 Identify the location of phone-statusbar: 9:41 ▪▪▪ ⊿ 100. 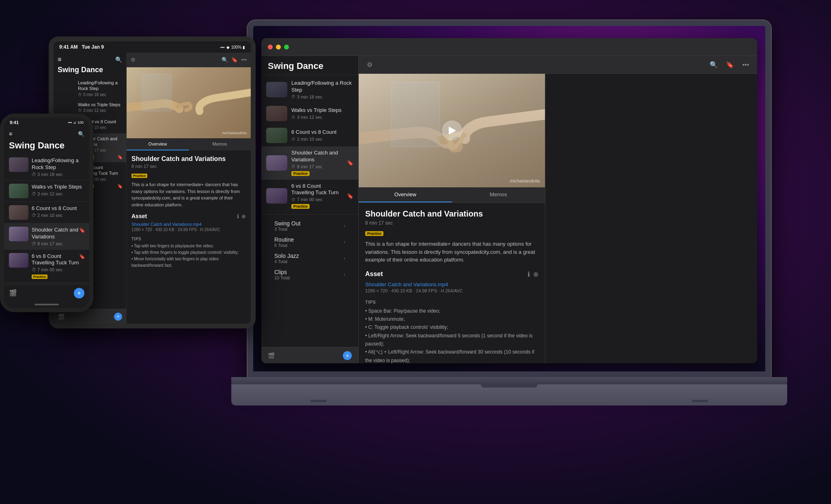
(47, 122).